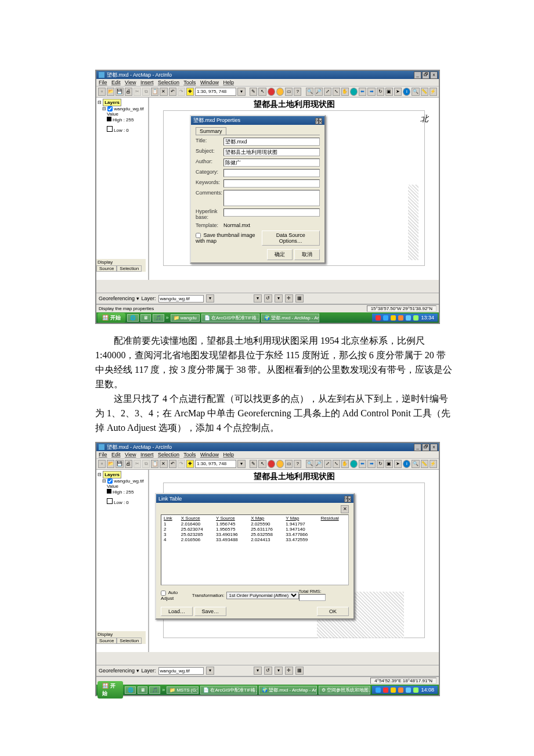 The image size is (534, 756). What do you see at coordinates (297, 464) in the screenshot?
I see `help-icon-2: ?` at bounding box center [297, 464].